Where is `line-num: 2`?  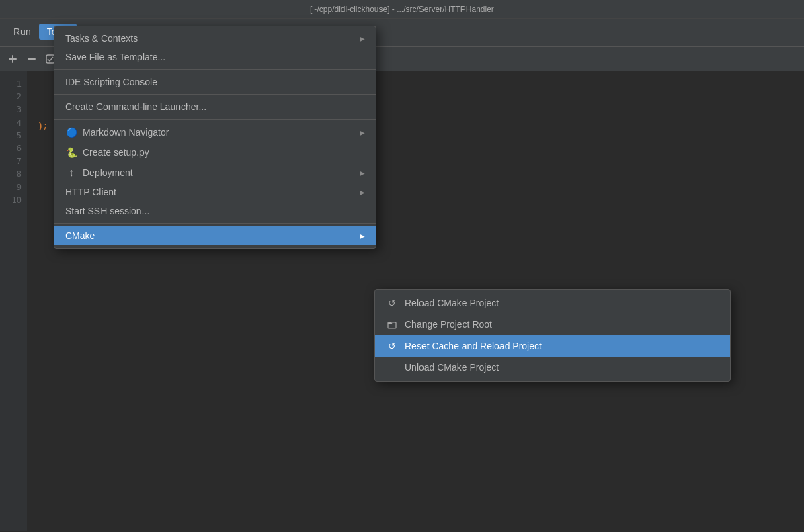
line-num: 2 is located at coordinates (13, 97).